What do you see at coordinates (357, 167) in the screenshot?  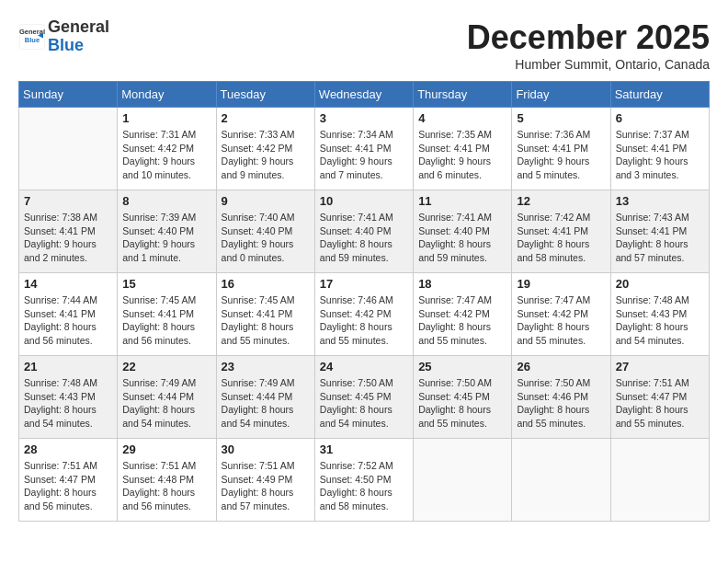 I see `daylight: Daylight: 9 hours and 7 minutes.` at bounding box center [357, 167].